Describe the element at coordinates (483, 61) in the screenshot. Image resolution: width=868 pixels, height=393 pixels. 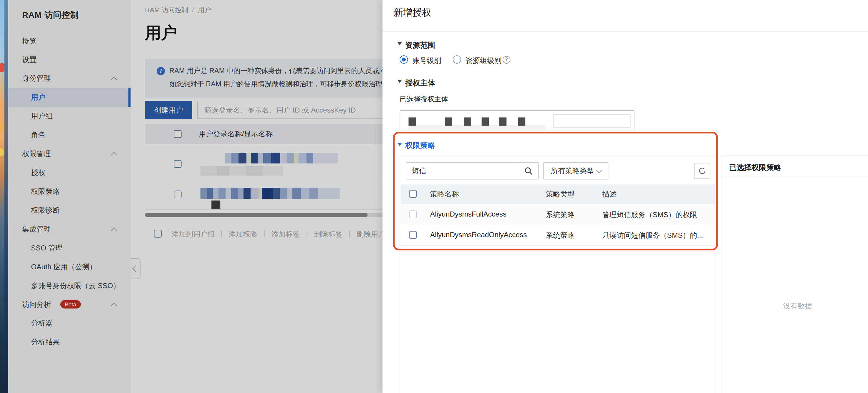
I see `resource-group-level-label: 资源组级别` at that location.